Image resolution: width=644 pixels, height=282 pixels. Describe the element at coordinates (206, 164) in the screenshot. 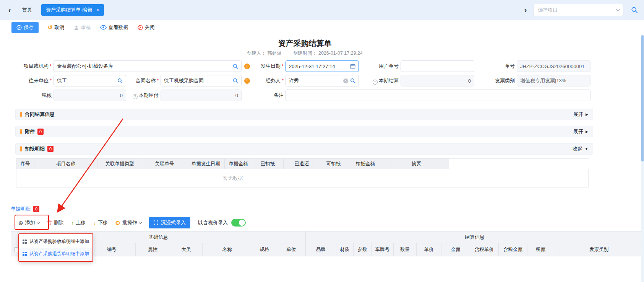

I see `column-header: 单据发生日期` at that location.